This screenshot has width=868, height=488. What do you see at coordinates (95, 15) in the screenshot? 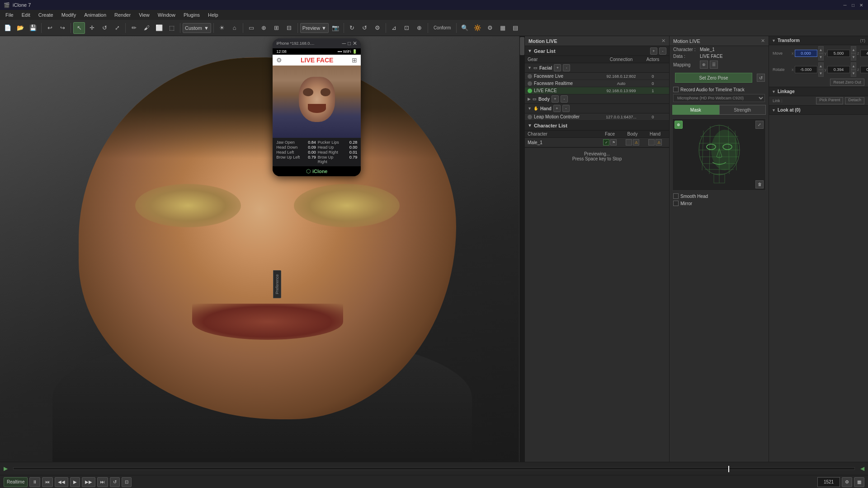
I see `menu-animation: Animation` at bounding box center [95, 15].